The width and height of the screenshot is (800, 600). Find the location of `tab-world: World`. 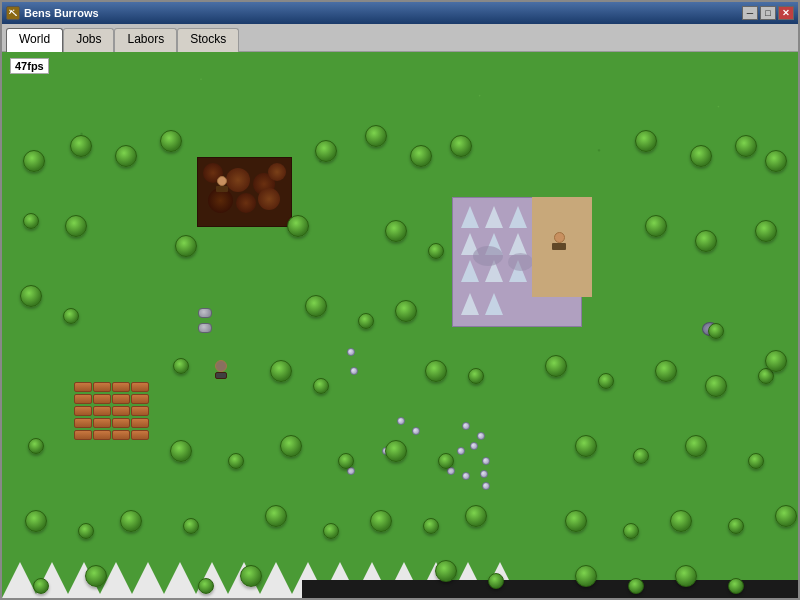

tab-world: World is located at coordinates (34, 40).